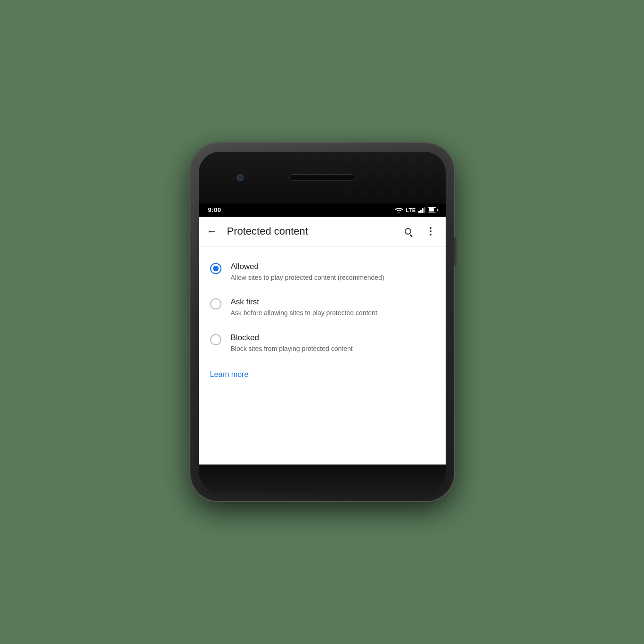  What do you see at coordinates (333, 308) in the screenshot?
I see `option-ask-first-text: Ask first Ask before allowing sites to p…` at bounding box center [333, 308].